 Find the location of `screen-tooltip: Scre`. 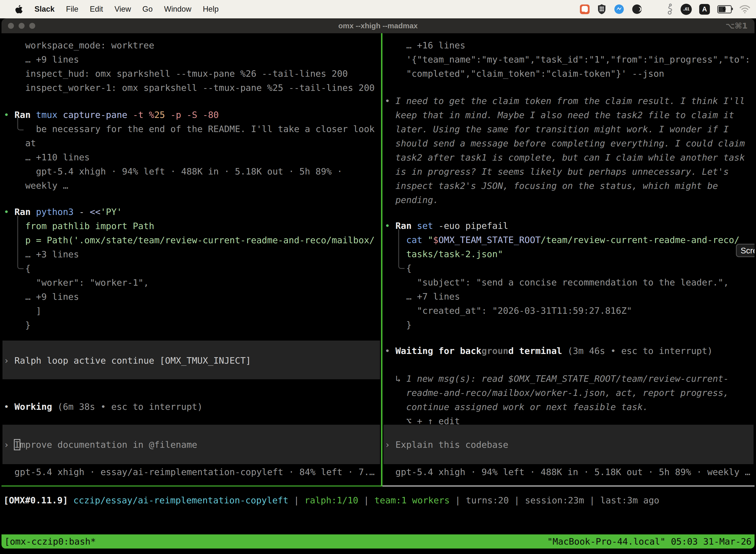

screen-tooltip: Scre is located at coordinates (745, 251).